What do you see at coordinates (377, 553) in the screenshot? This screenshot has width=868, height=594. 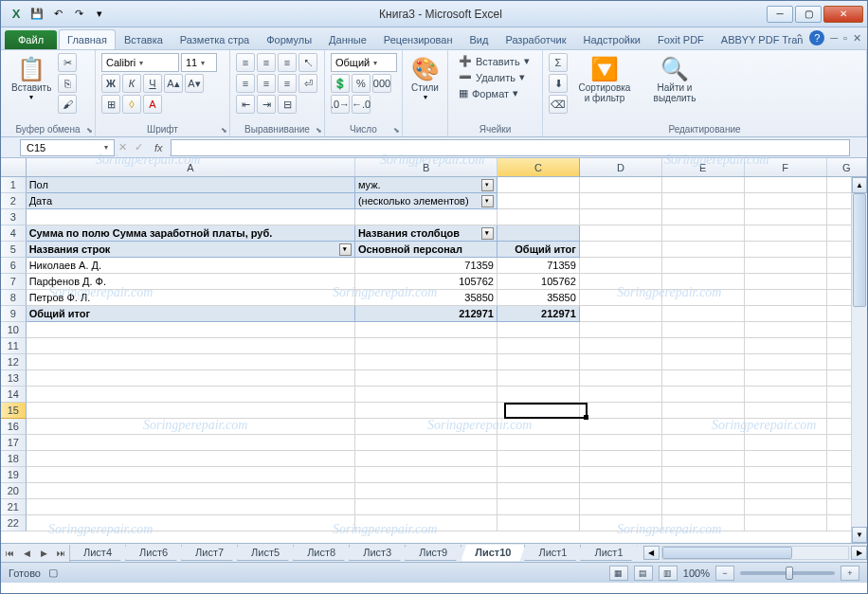 I see `sheet-tab: Лист3` at bounding box center [377, 553].